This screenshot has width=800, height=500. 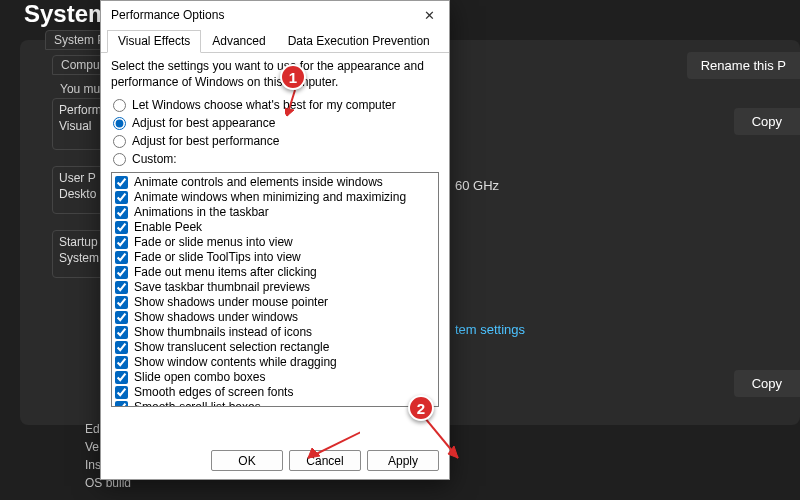 I want to click on effect-label: Show shadows under mouse pointer, so click(x=231, y=302).